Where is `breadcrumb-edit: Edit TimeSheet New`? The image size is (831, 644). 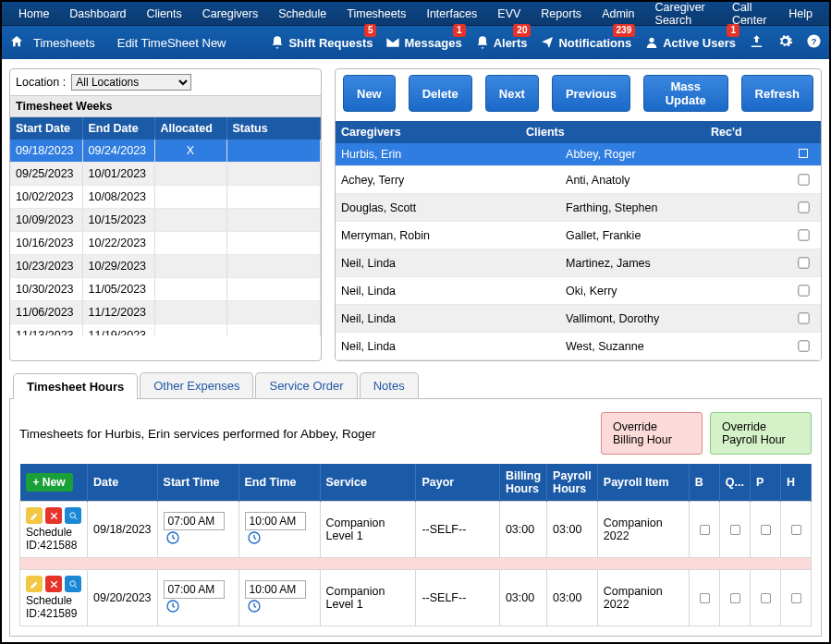
breadcrumb-edit: Edit TimeSheet New is located at coordinates (172, 43).